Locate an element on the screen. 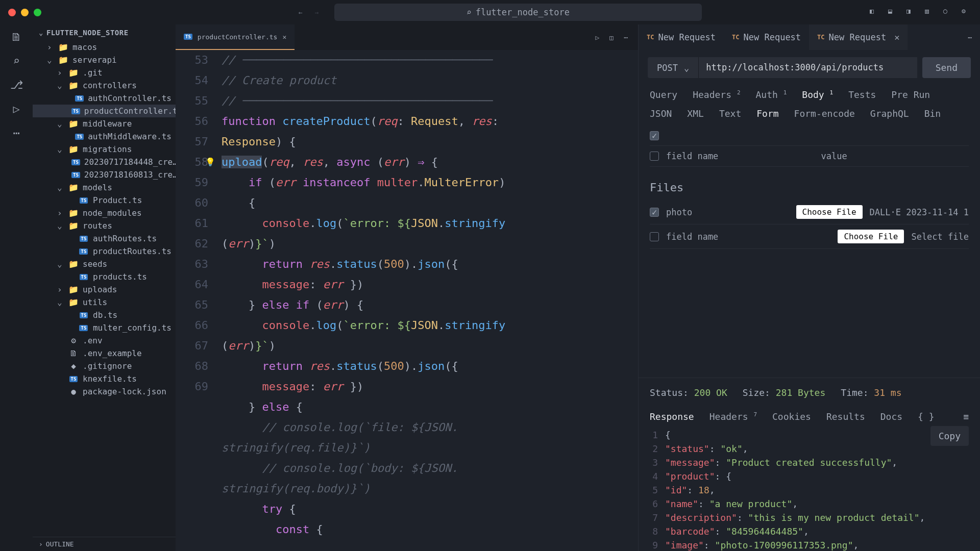 This screenshot has height=551, width=980. layout-icon: ▥ is located at coordinates (930, 12).